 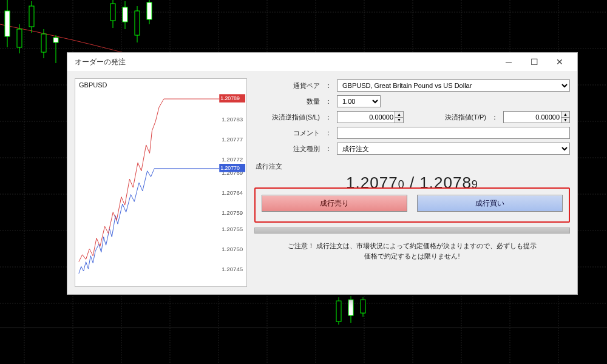 What do you see at coordinates (287, 86) in the screenshot?
I see `pair-label: 通貨ペア` at bounding box center [287, 86].